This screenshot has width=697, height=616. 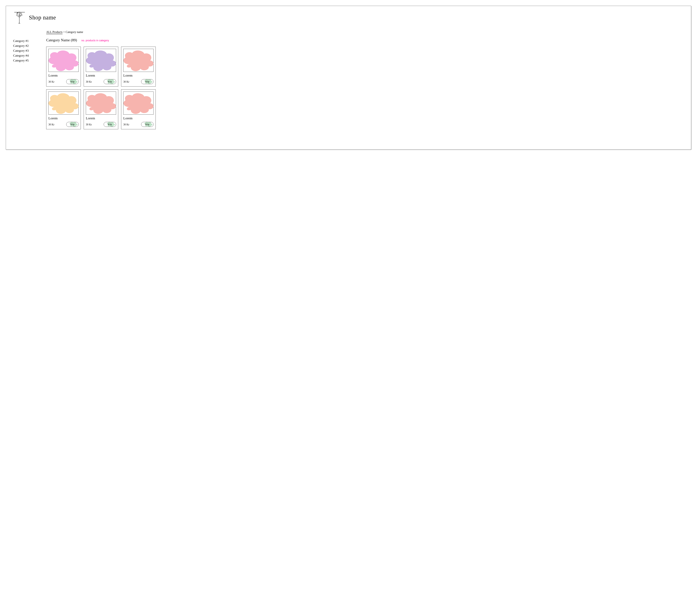 I want to click on sidebar-item-category-3: Category #3, so click(x=26, y=50).